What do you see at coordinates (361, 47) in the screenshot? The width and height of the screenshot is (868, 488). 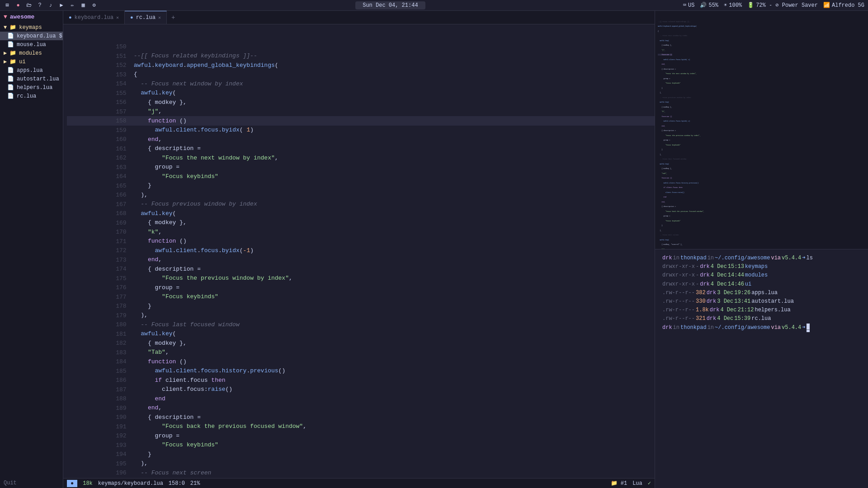 I see `table-row: 150` at bounding box center [361, 47].